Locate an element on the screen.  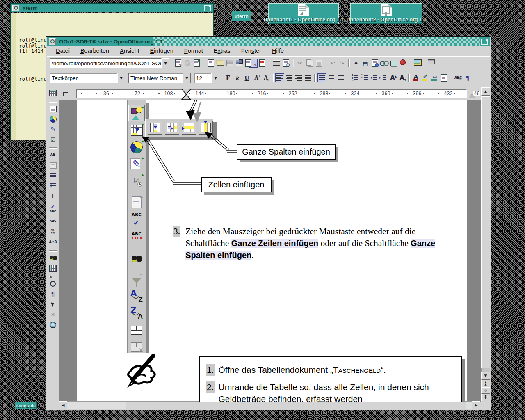
scroll-up-button: ▲ is located at coordinates (486, 91).